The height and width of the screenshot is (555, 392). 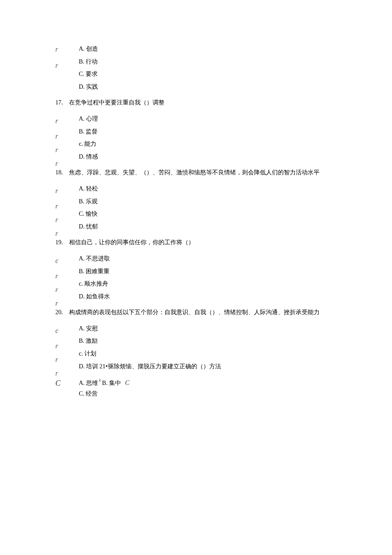 What do you see at coordinates (196, 68) in the screenshot?
I see `q16-options-block: r A. 创造 r B. 行动 C. 要求 D. 实践` at bounding box center [196, 68].